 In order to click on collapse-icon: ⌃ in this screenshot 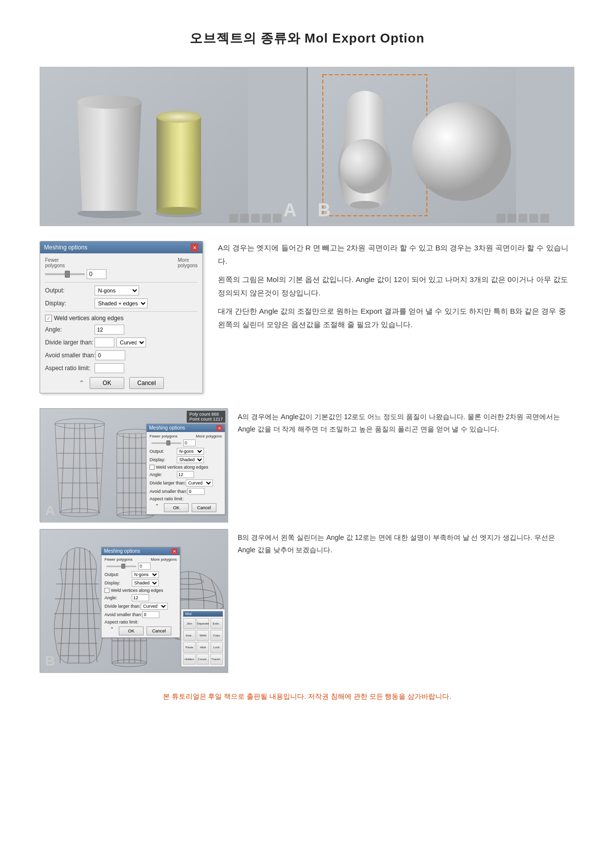, I will do `click(82, 383)`.